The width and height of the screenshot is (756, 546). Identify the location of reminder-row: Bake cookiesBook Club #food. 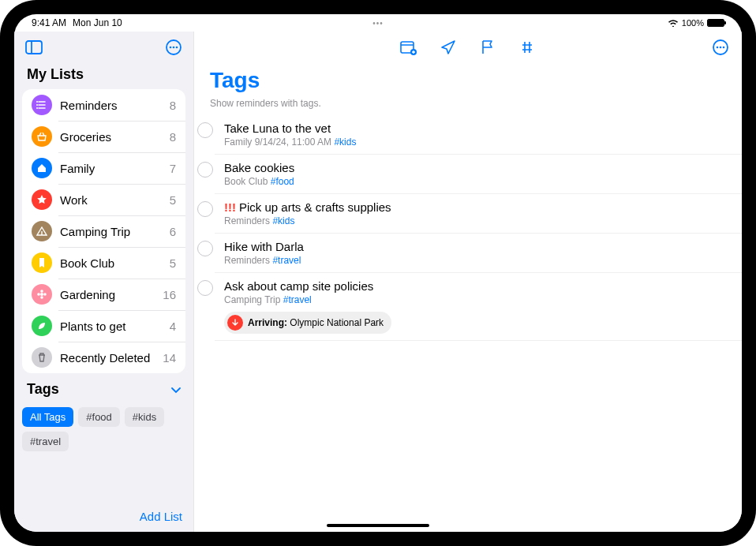
(478, 174).